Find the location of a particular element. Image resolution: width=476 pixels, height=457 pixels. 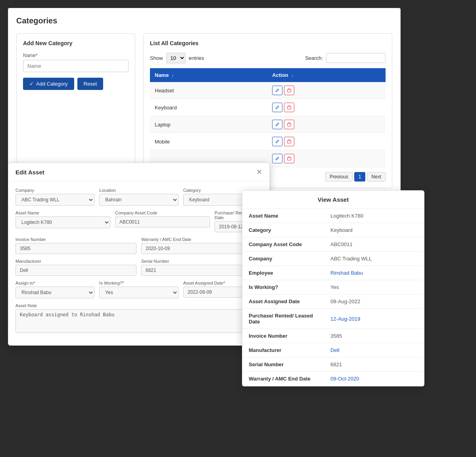

note-label: Asset Note is located at coordinates (139, 306).